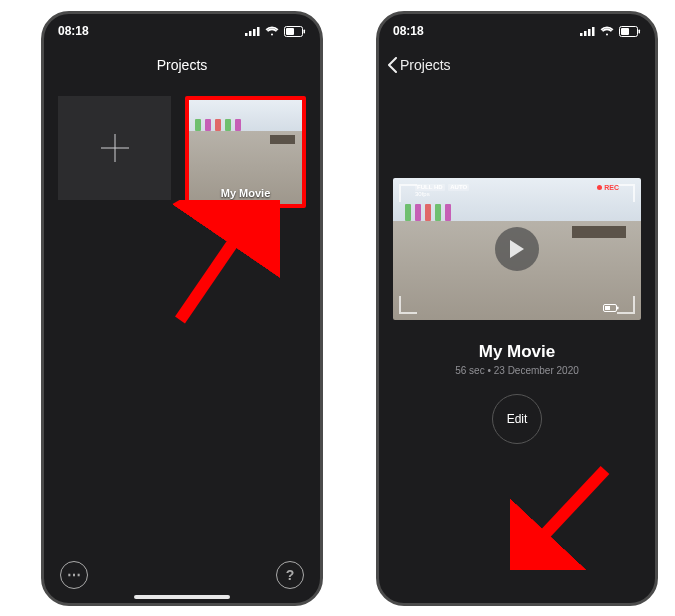  What do you see at coordinates (115, 148) in the screenshot?
I see `plus-icon` at bounding box center [115, 148].